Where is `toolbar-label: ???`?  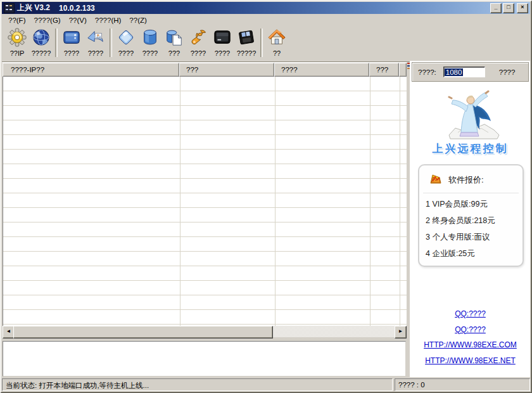 toolbar-label: ??? is located at coordinates (174, 53).